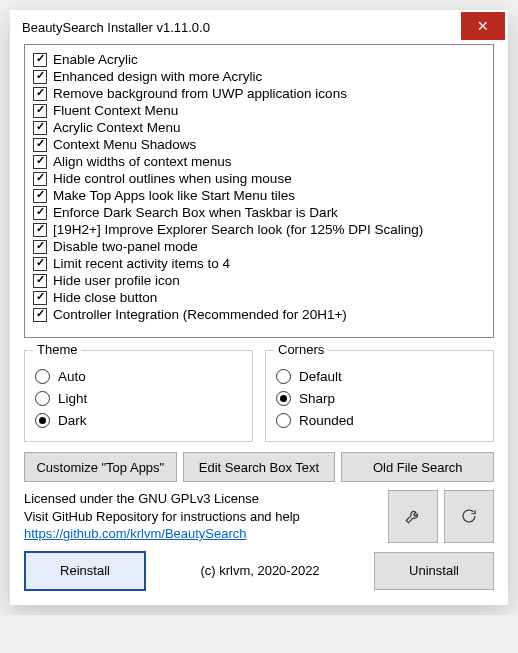 The width and height of the screenshot is (518, 653). I want to click on checklist-item: Hide control outlines when using mouse, so click(259, 178).